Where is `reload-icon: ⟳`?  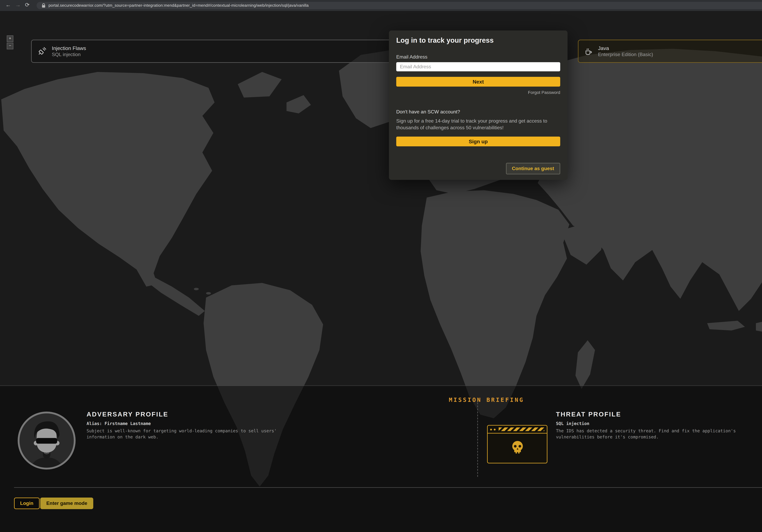
reload-icon: ⟳ is located at coordinates (27, 5).